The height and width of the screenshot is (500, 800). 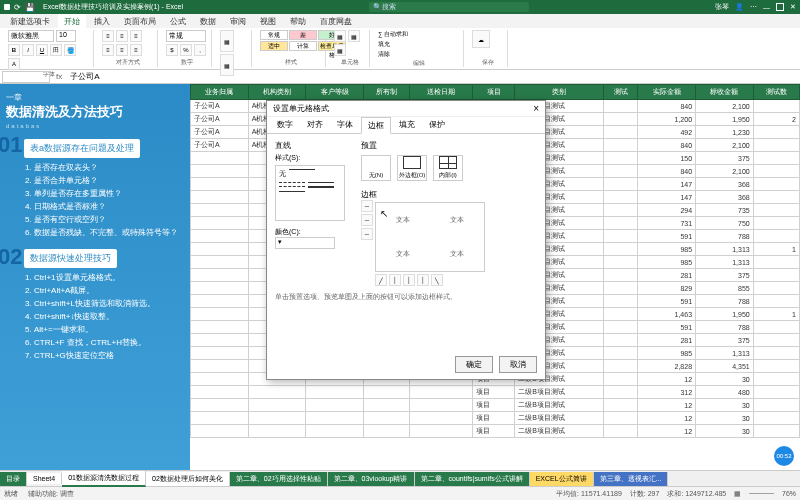 What do you see at coordinates (178, 21) in the screenshot?
I see `tab-formula: 公式` at bounding box center [178, 21].